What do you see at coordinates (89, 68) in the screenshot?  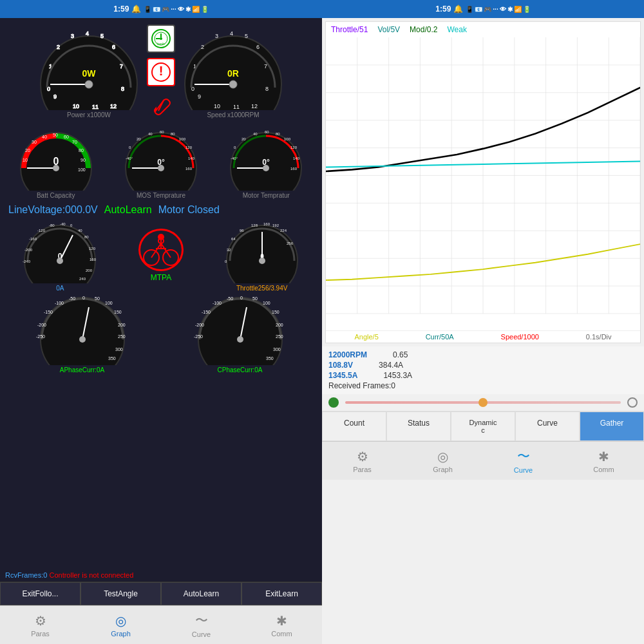 I see `power-gauge-svg: 0 1 2 3 4 5 6 7 8 9 10 11 12` at bounding box center [89, 68].